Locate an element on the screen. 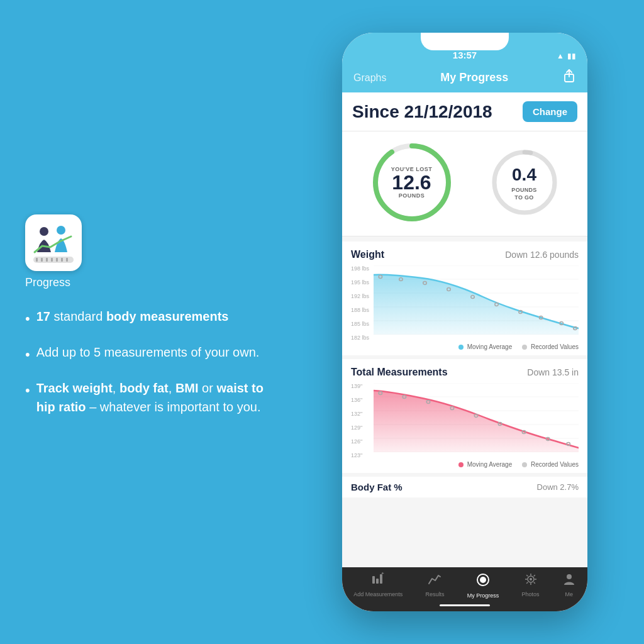  circle-inner-big: YOU'VE LOST 12.6 POUNDS is located at coordinates (412, 182).